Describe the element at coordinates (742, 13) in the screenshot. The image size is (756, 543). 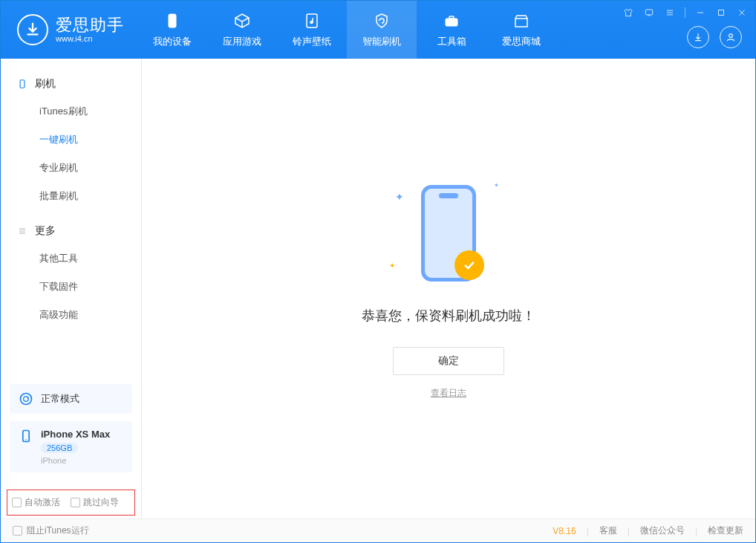
I see `close-button` at that location.